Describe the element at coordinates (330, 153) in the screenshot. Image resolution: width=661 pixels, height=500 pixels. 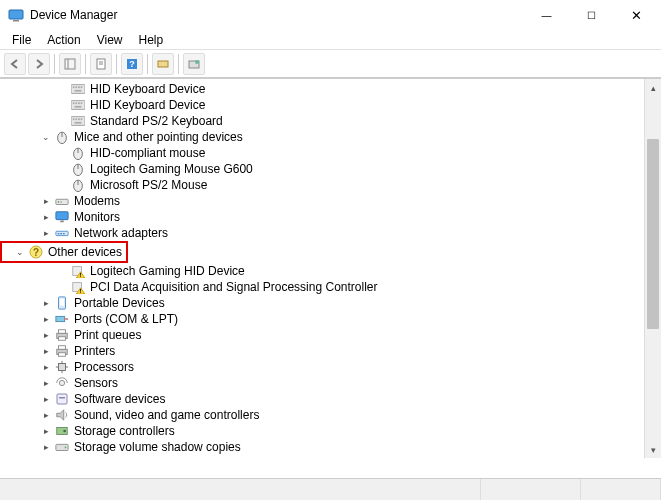
I see `tree-leaf: ▸ HID-compliant mouse` at that location.